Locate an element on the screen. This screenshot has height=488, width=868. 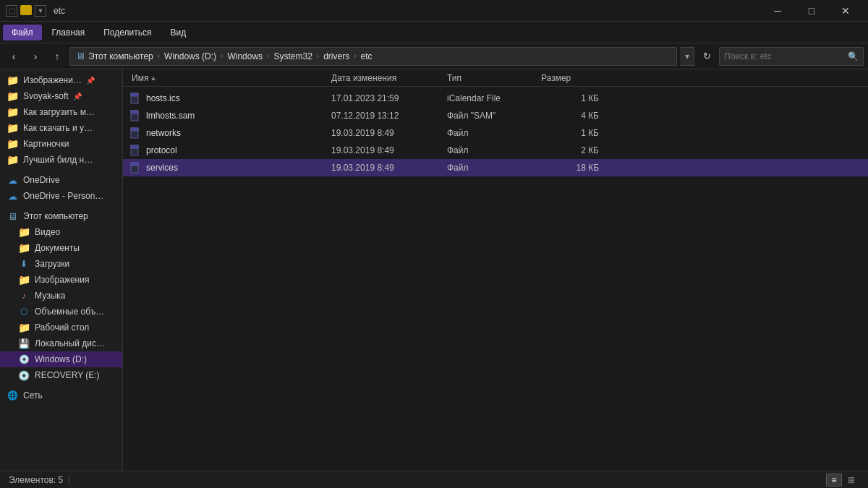
back-button: ‹ is located at coordinates (14, 56).